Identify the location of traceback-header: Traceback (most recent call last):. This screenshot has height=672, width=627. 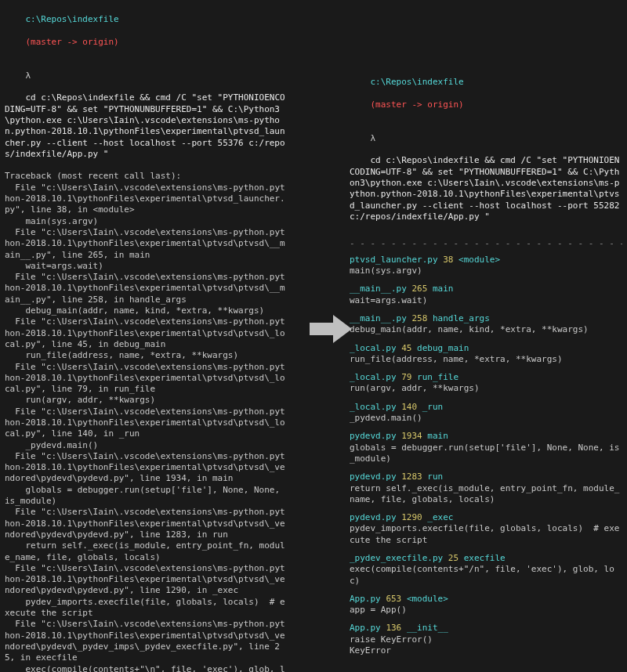
(145, 176).